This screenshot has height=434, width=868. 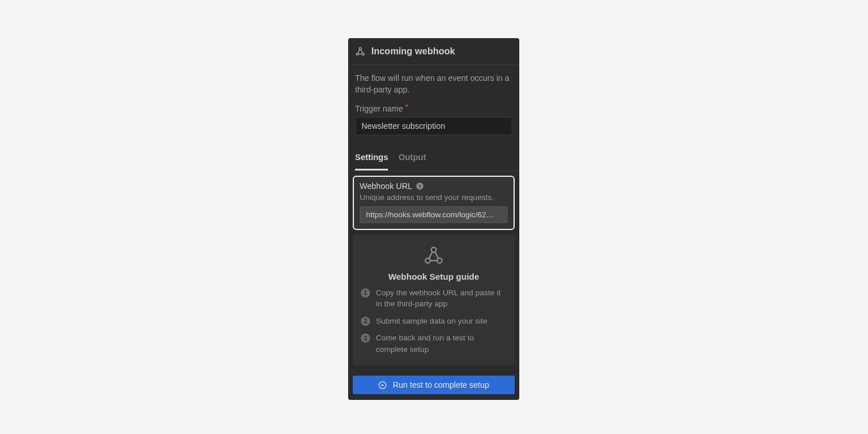 What do you see at coordinates (434, 104) in the screenshot?
I see `description-section: The flow will run when an event occurs i…` at bounding box center [434, 104].